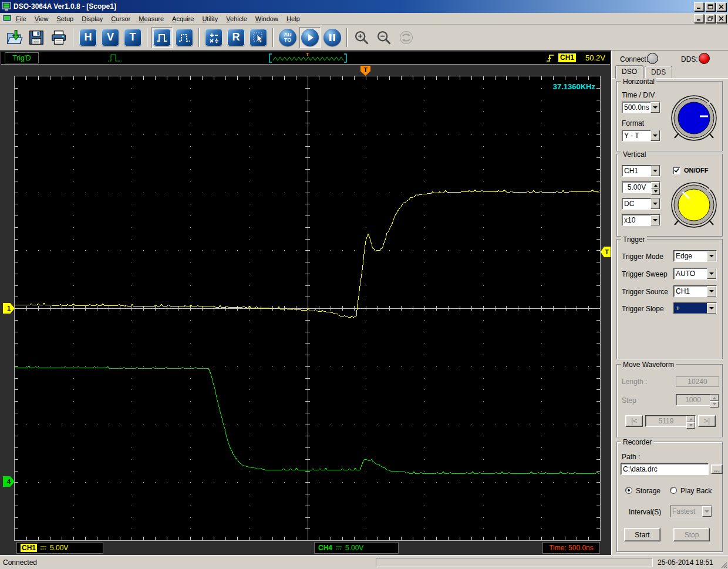 This screenshot has width=728, height=569. I want to click on format-select: Y - T, so click(641, 136).